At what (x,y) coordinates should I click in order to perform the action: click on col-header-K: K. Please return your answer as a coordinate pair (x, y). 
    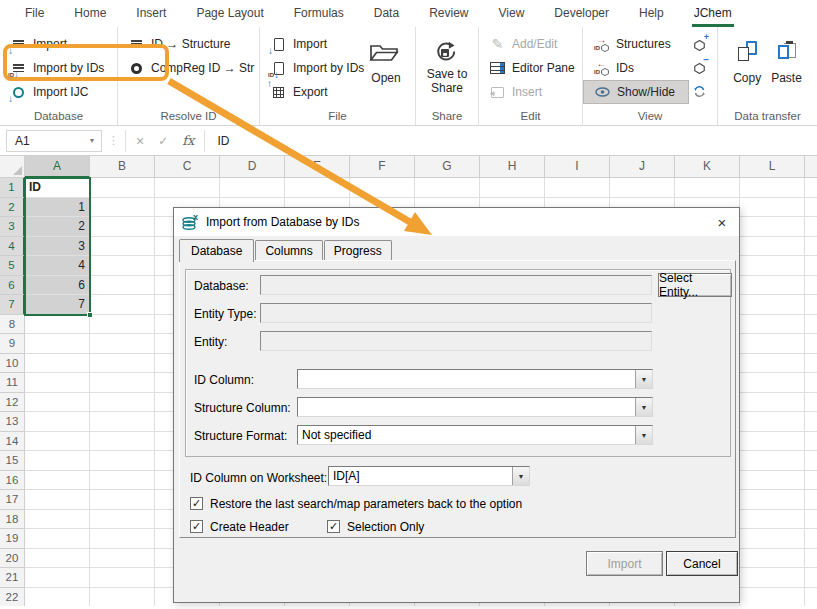
    Looking at the image, I should click on (708, 167).